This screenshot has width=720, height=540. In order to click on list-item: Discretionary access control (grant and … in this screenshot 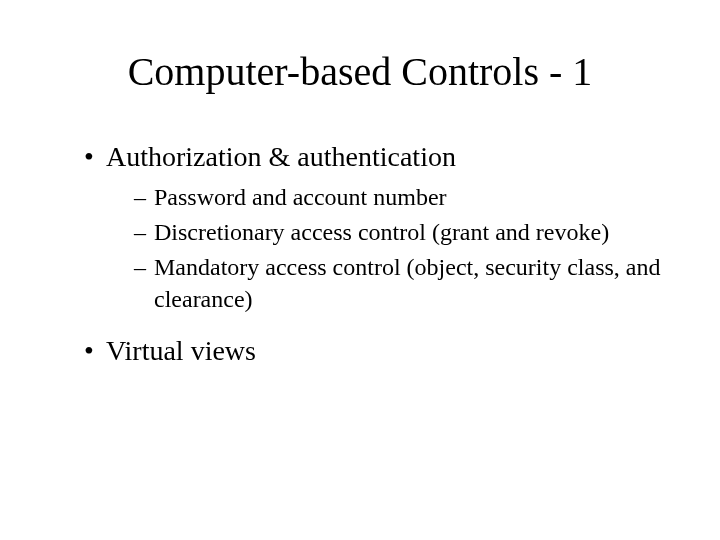, I will do `click(399, 232)`.